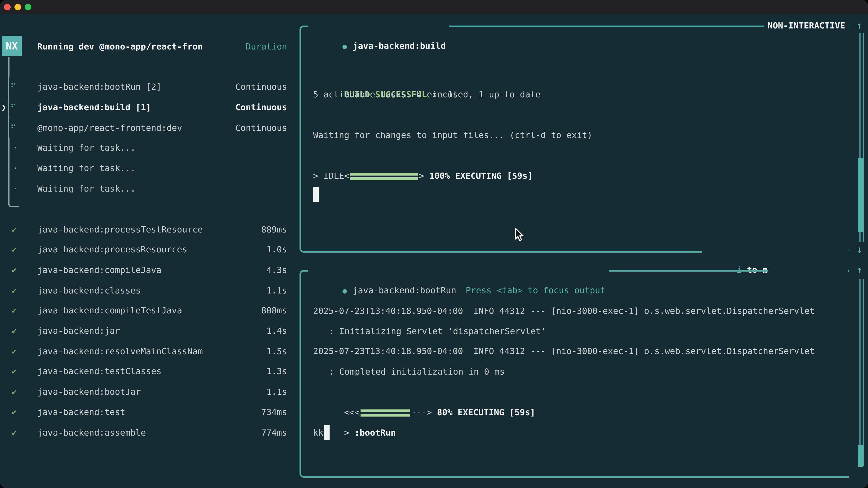  What do you see at coordinates (400, 46) in the screenshot?
I see `build-pane-title: java-backend:build` at bounding box center [400, 46].